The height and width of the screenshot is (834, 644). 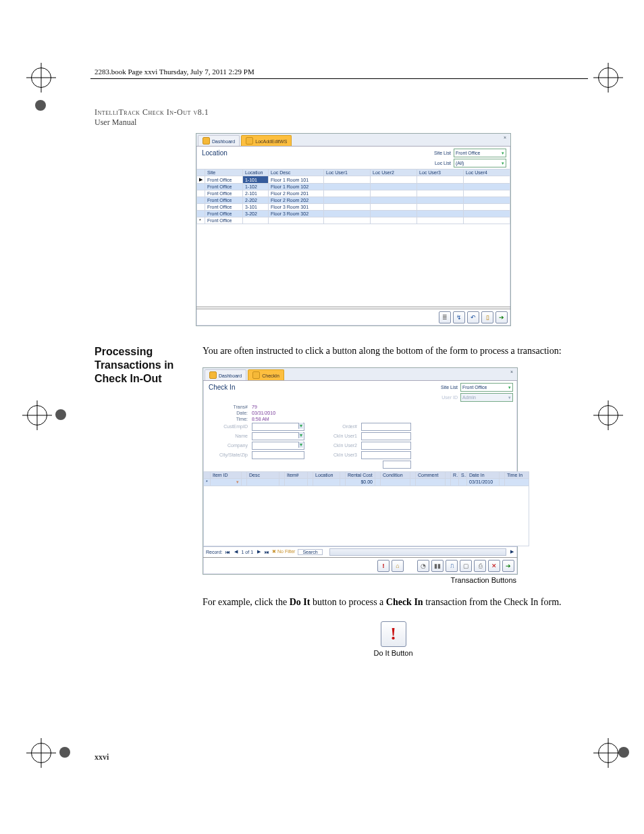 I want to click on scroll-right-icon: ▶, so click(x=512, y=552).